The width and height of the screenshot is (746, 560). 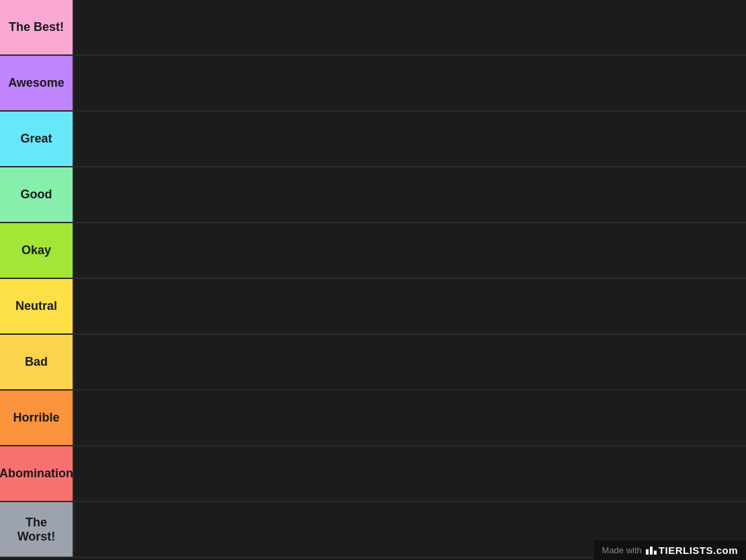 I want to click on tier-label-good: Good, so click(x=36, y=195).